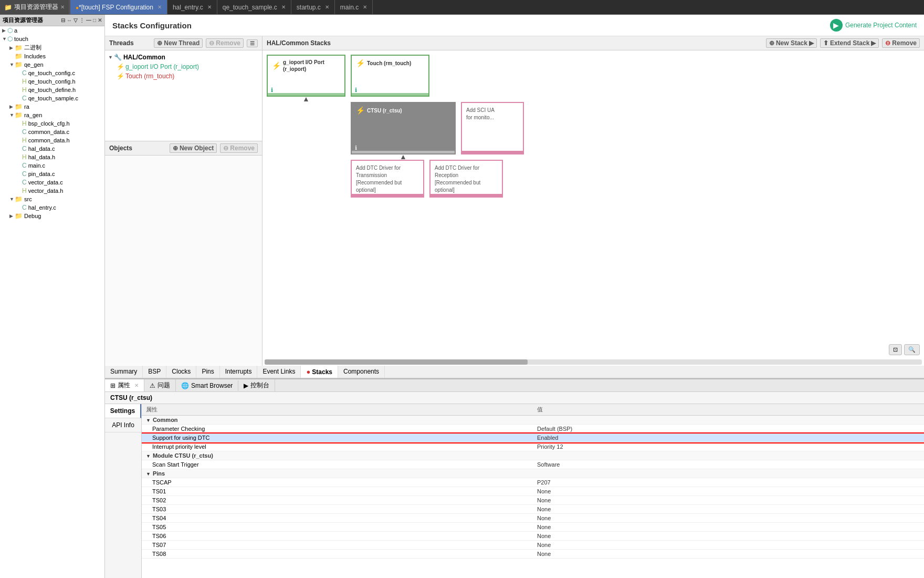  Describe the element at coordinates (533, 545) in the screenshot. I see `table-row: TS07None` at that location.